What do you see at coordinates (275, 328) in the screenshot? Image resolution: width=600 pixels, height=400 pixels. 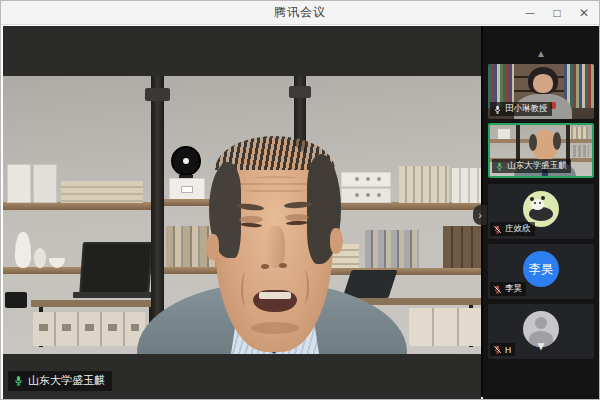 I see `speaker-chin` at bounding box center [275, 328].